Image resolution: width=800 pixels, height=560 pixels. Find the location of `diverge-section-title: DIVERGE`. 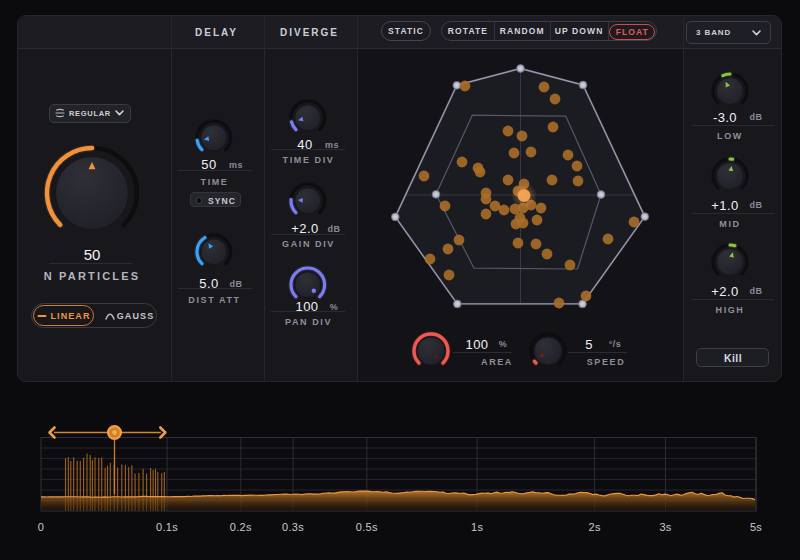

diverge-section-title: DIVERGE is located at coordinates (310, 32).